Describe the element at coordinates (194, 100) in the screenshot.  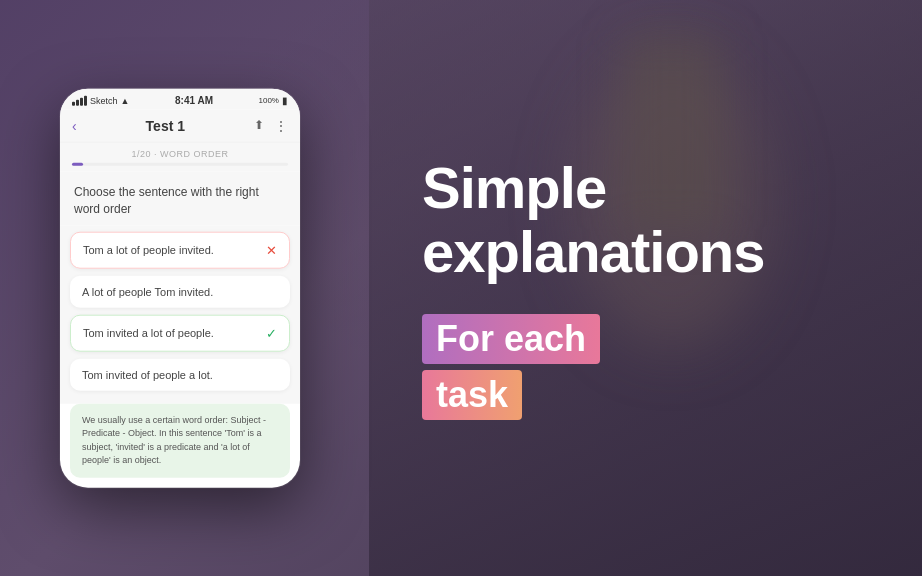
I see `status-time: 8:41 AM` at that location.